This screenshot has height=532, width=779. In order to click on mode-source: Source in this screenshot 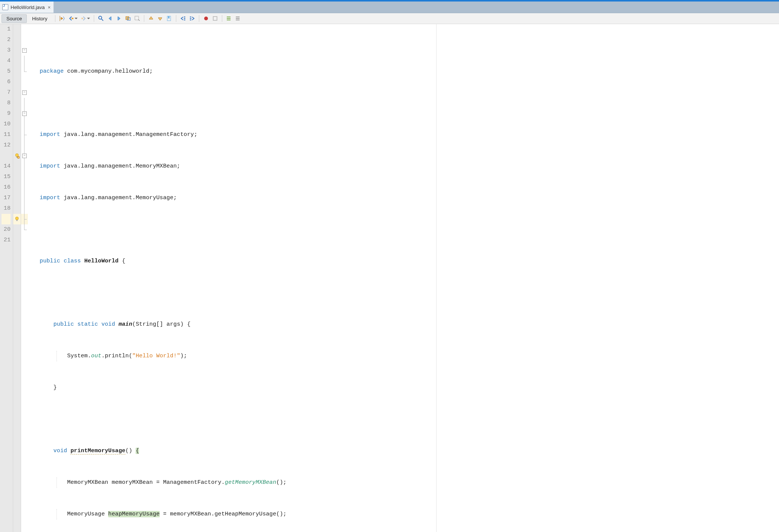, I will do `click(14, 19)`.